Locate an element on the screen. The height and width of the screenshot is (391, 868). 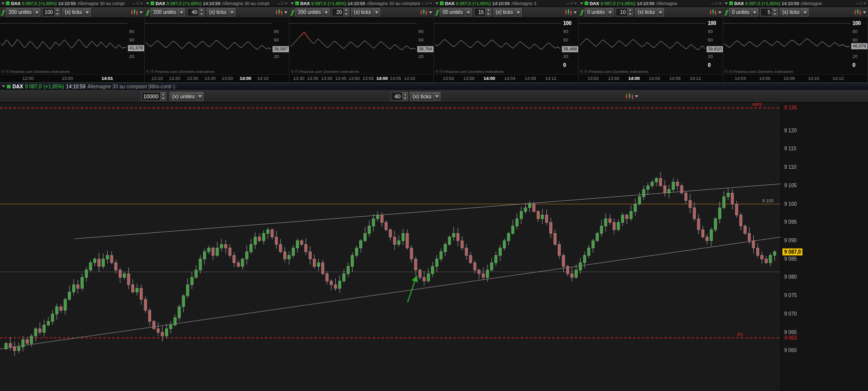
ticks-value-spinner: 5 is located at coordinates (769, 12).